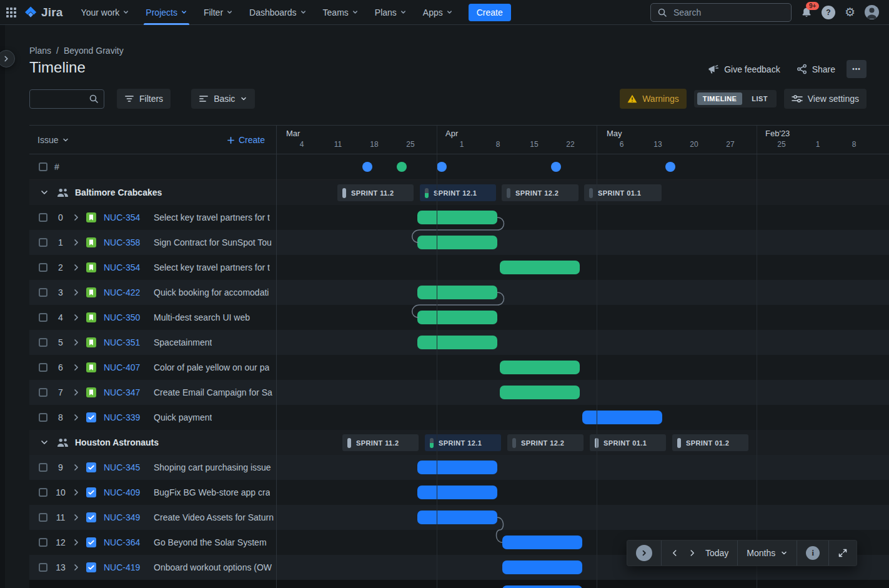  Describe the element at coordinates (126, 567) in the screenshot. I see `issue-key-link: NUC-419` at that location.